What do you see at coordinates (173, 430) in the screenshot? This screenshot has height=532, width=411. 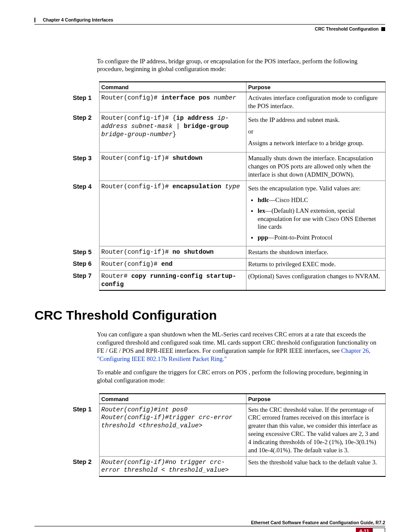 I see `command-cell: Router(config)#int pos0 Router(config-if…` at bounding box center [173, 430].